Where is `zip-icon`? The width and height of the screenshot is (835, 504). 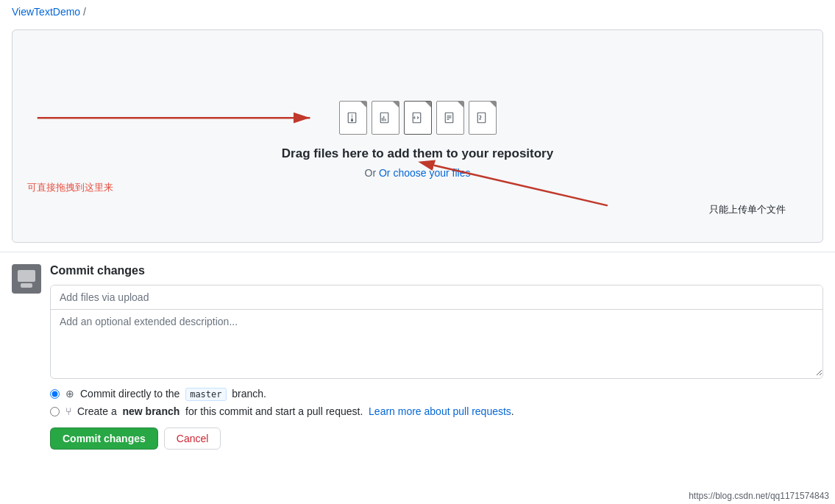 zip-icon is located at coordinates (353, 118).